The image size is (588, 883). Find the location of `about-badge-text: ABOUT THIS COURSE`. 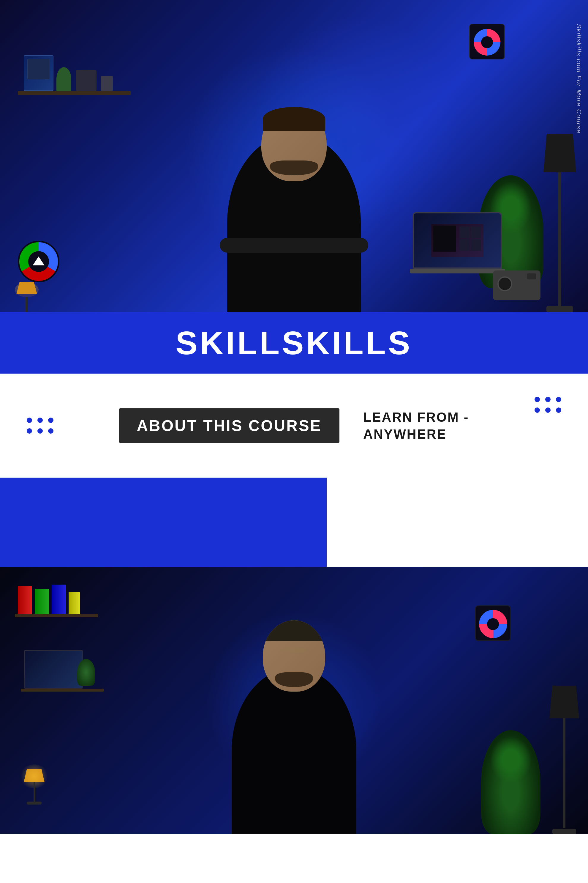

about-badge-text: ABOUT THIS COURSE is located at coordinates (230, 426).